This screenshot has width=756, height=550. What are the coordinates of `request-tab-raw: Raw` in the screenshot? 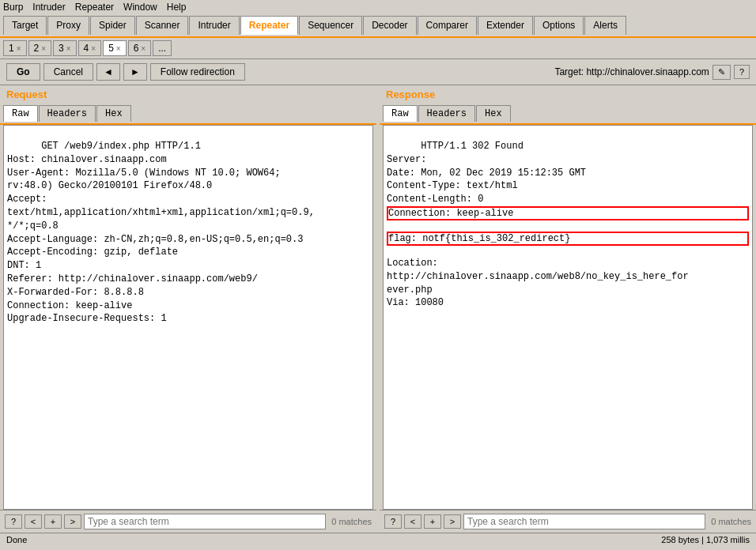 It's located at (21, 114).